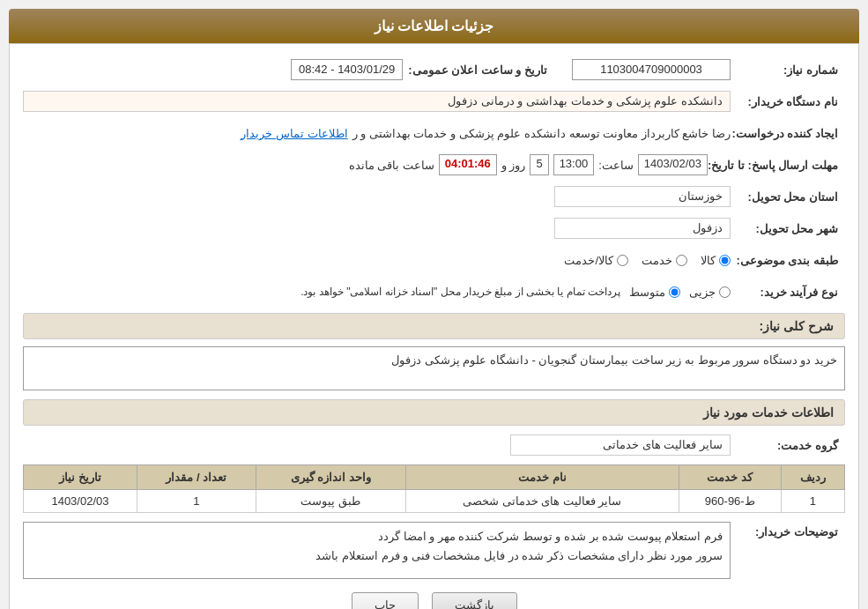  Describe the element at coordinates (620, 445) in the screenshot. I see `service-group-value: سایر فعالیت های خدماتی` at that location.